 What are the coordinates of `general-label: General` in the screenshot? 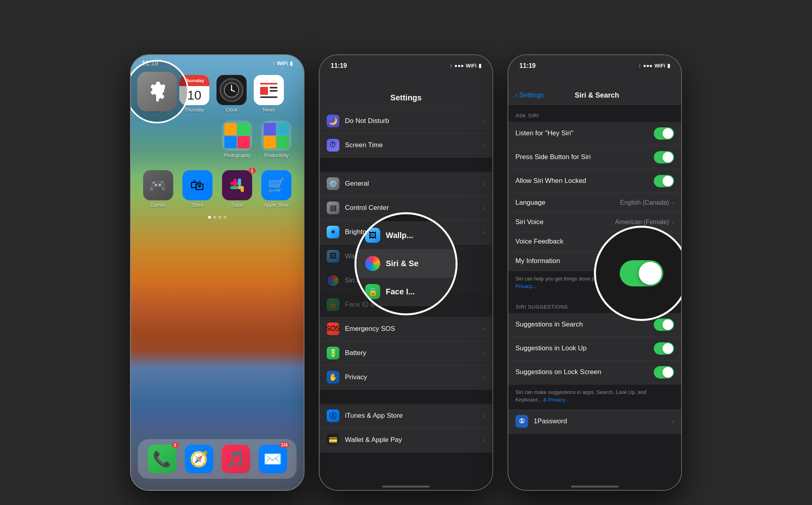 It's located at (414, 184).